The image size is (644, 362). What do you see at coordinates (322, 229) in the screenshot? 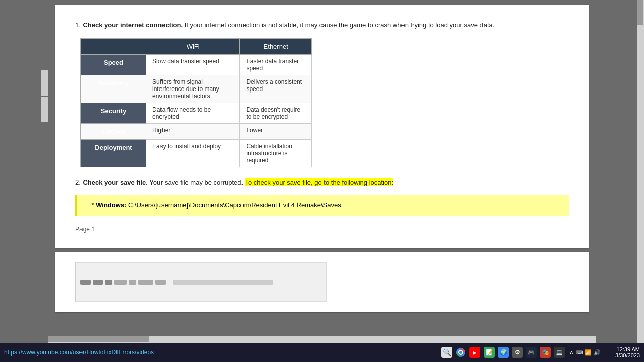
I see `page-number: Page 1` at bounding box center [322, 229].